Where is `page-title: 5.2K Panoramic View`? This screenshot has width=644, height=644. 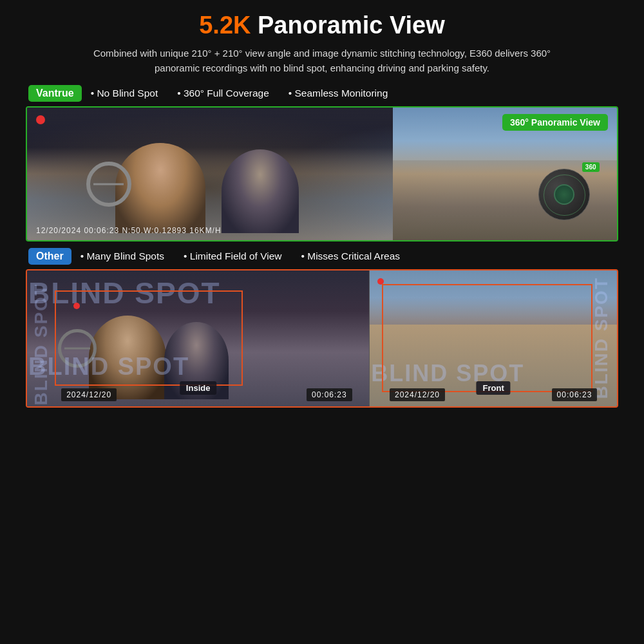
page-title: 5.2K Panoramic View is located at coordinates (322, 26).